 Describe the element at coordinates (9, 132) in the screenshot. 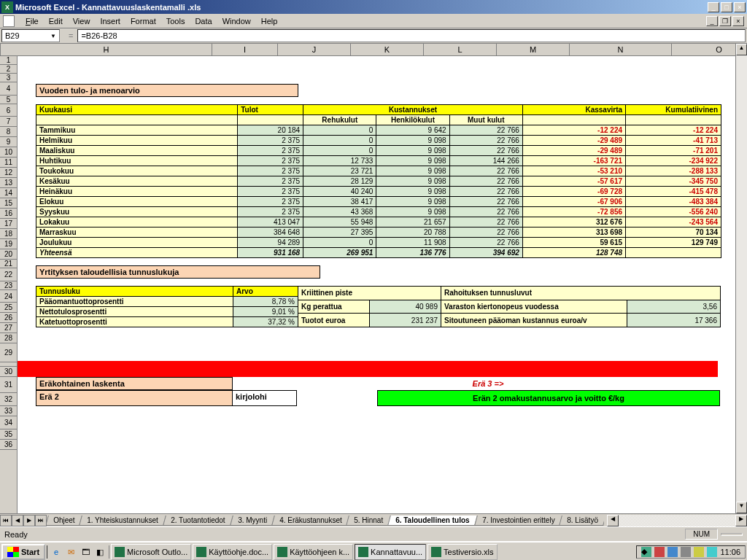

I see `row-header: 8` at that location.